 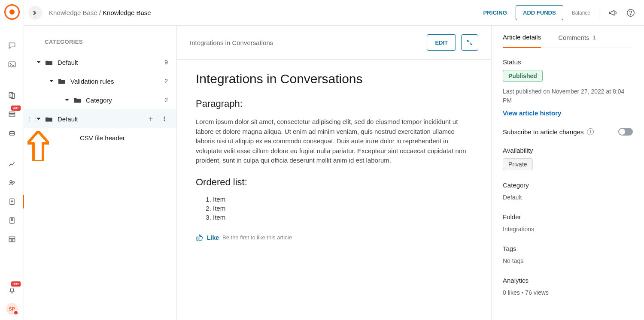 I want to click on rail-bookmarks-icon, so click(x=12, y=220).